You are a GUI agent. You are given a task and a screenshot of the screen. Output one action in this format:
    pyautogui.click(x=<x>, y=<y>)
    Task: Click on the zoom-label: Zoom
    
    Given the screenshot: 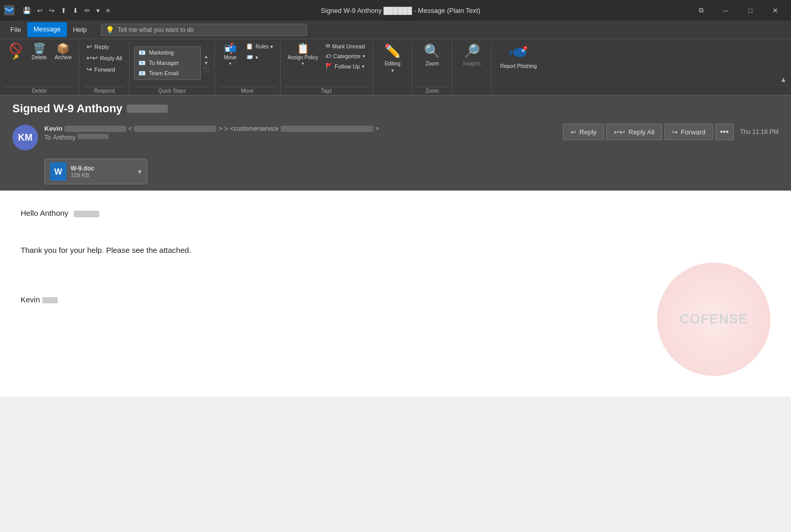 What is the action you would take?
    pyautogui.click(x=432, y=64)
    